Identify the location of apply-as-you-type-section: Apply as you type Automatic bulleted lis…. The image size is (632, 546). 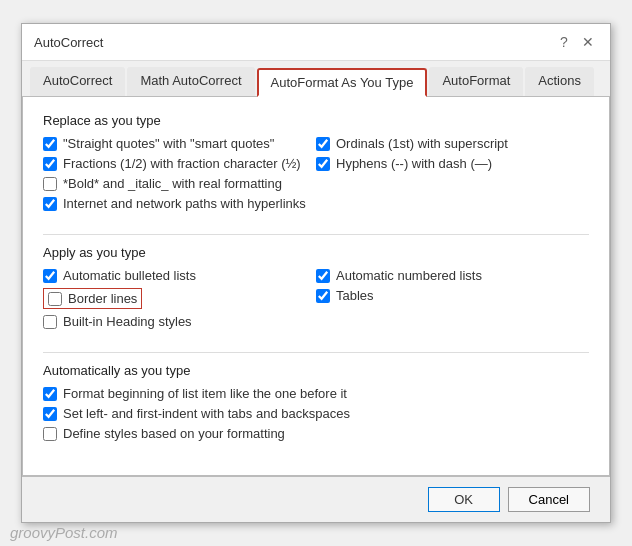
(316, 290).